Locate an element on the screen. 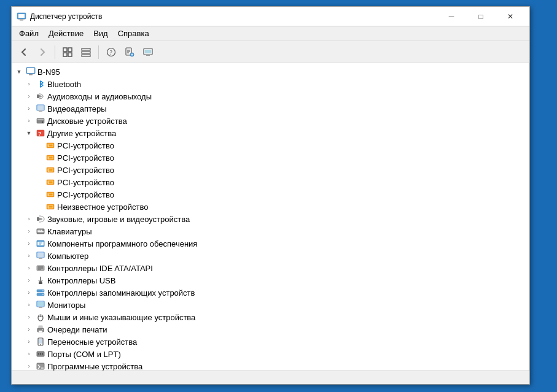 Image resolution: width=557 pixels, height=392 pixels. minimize-button: ─ is located at coordinates (451, 17).